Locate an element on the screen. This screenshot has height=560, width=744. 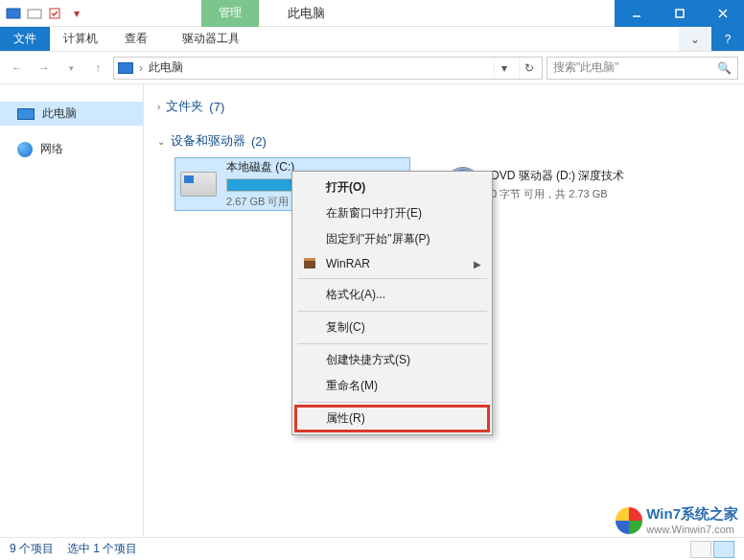
breadcrumb-sep-icon: › is located at coordinates (141, 68).